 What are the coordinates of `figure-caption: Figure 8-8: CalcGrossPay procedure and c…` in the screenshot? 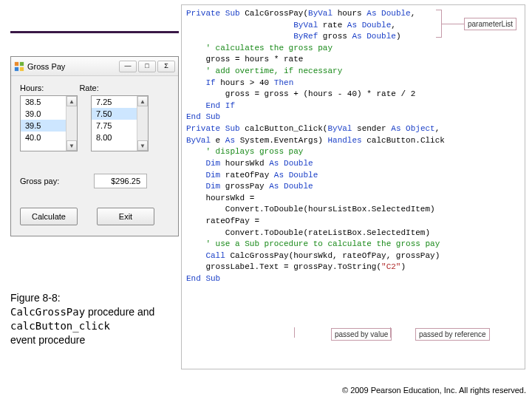 It's located at (95, 319).